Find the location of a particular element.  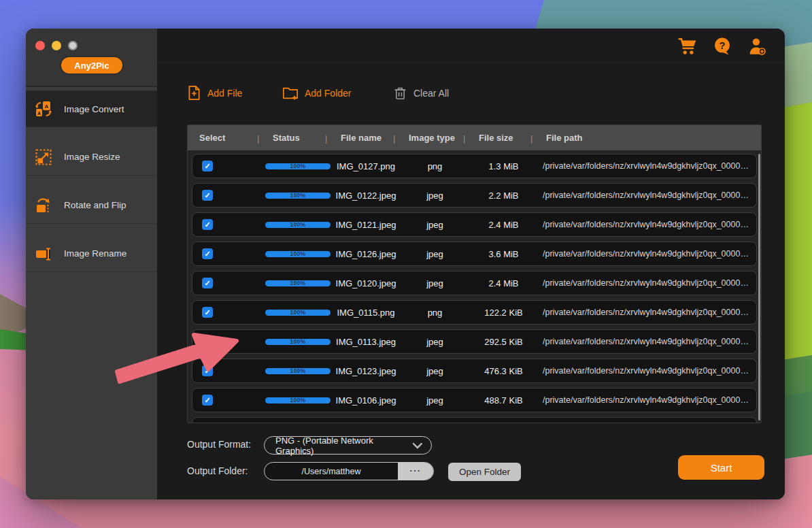

add-file-label: Add File is located at coordinates (224, 93).